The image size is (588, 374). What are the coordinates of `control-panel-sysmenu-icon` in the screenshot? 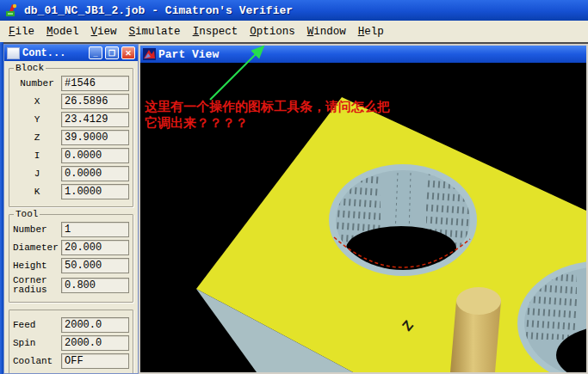 It's located at (14, 53).